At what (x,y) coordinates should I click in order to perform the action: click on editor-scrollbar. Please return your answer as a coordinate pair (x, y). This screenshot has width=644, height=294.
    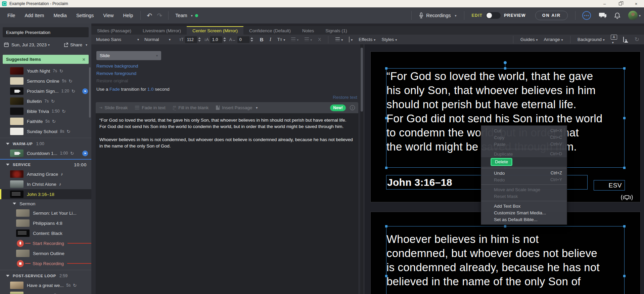
    Looking at the image, I should click on (362, 169).